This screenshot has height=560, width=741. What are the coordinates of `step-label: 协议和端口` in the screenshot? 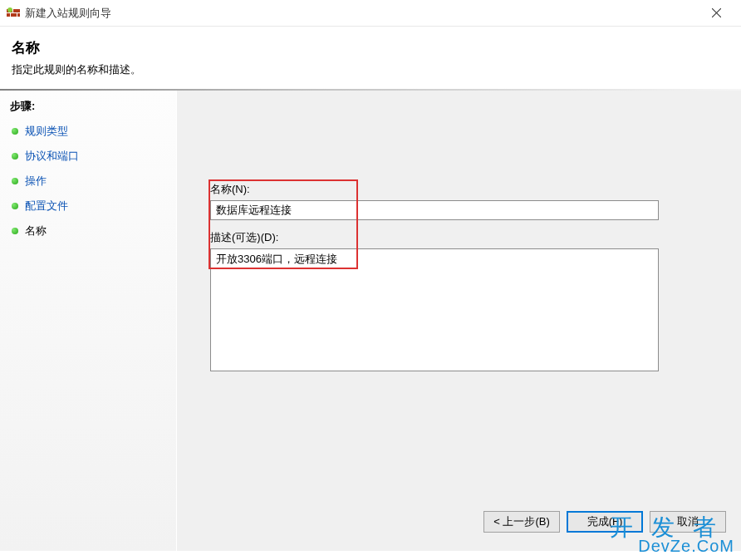 It's located at (52, 156).